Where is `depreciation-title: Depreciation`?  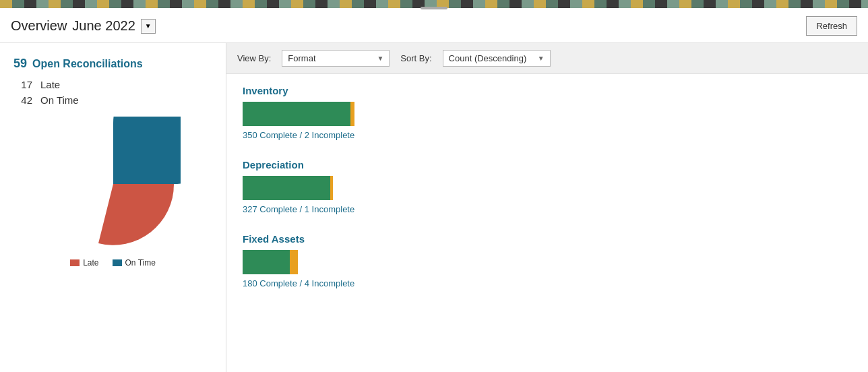 depreciation-title: Depreciation is located at coordinates (547, 164).